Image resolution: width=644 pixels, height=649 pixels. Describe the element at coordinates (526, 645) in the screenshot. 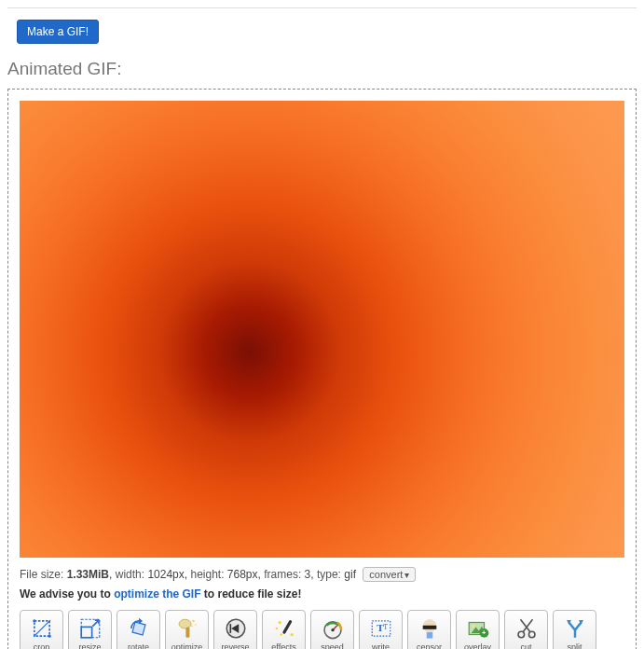

I see `cut-label: cut` at that location.